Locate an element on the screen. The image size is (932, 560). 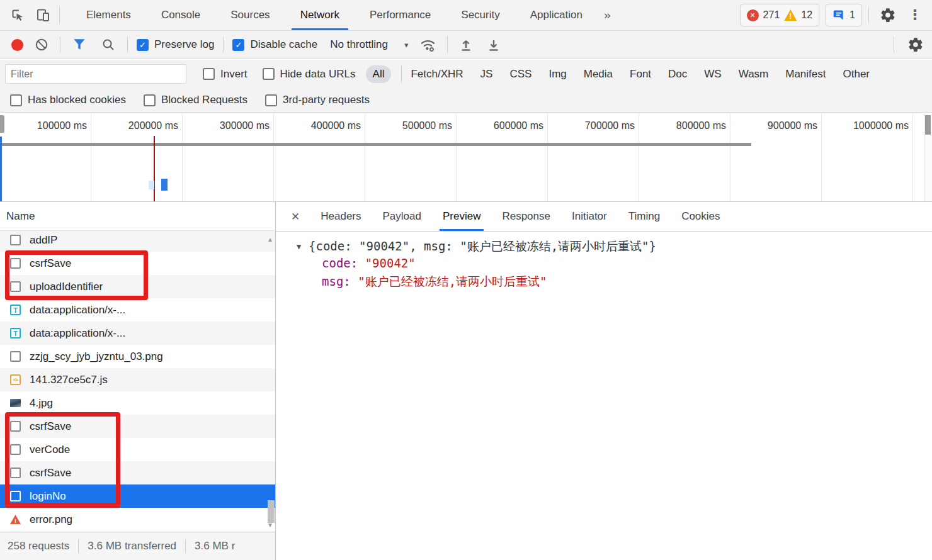
device-toolbar-button is located at coordinates (43, 15).